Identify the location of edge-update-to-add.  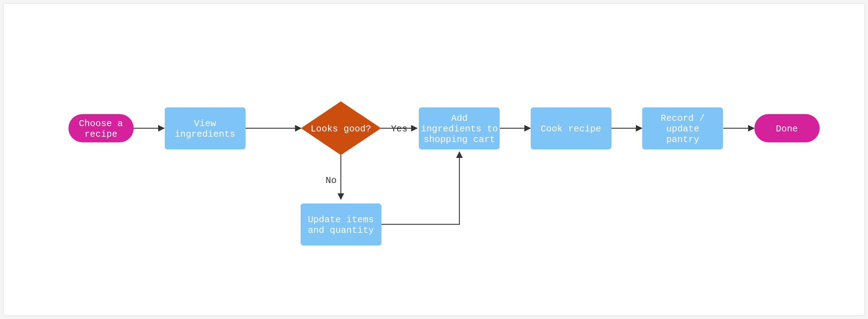
(421, 188).